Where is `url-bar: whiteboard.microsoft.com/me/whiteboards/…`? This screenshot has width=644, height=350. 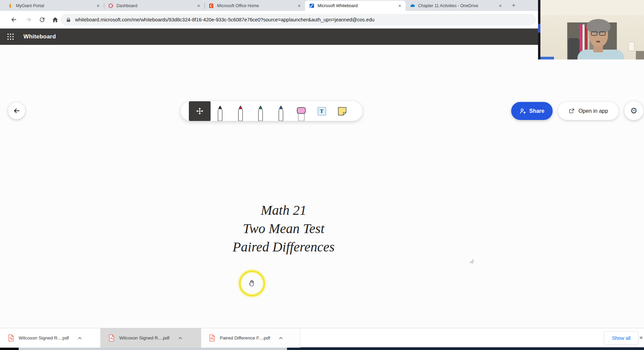 url-bar: whiteboard.microsoft.com/me/whiteboards/… is located at coordinates (298, 20).